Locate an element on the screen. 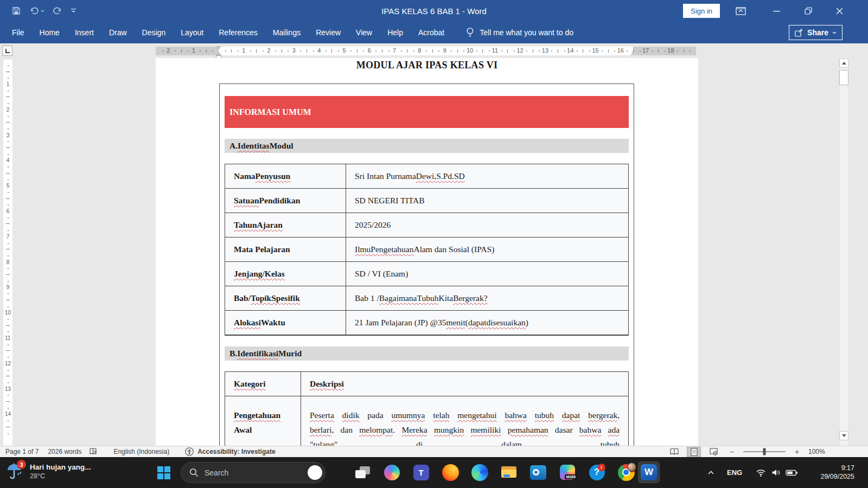 The height and width of the screenshot is (488, 868). menu-tab-design: Design is located at coordinates (154, 33).